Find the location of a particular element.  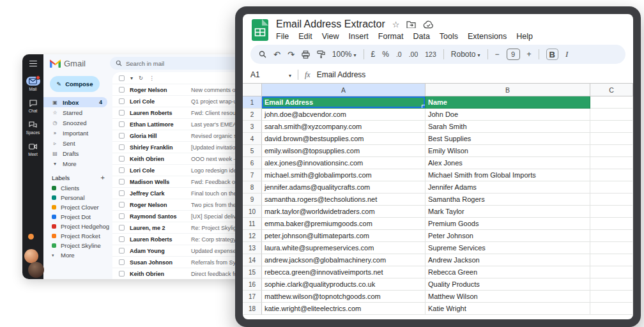

cell-C13 is located at coordinates (612, 248).